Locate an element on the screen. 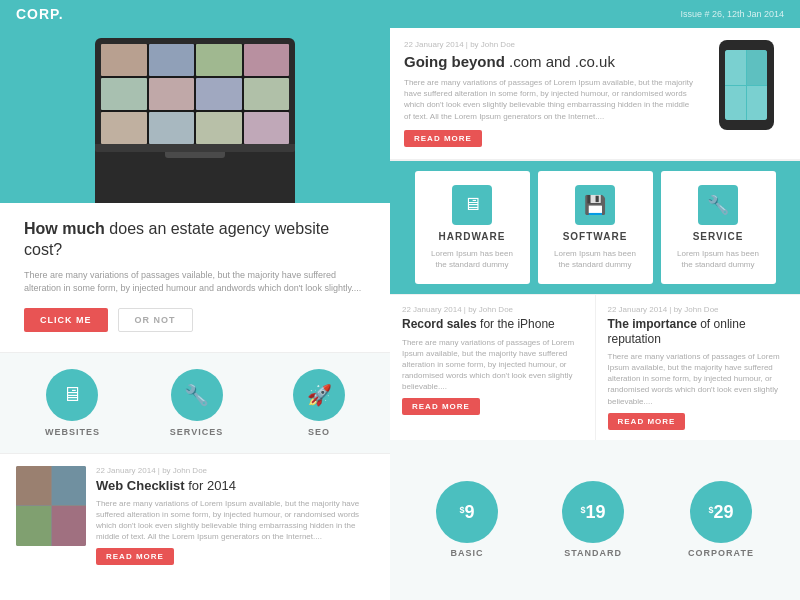 The height and width of the screenshot is (600, 800). article-col-left-read-more-button: READ MORE is located at coordinates (441, 406).